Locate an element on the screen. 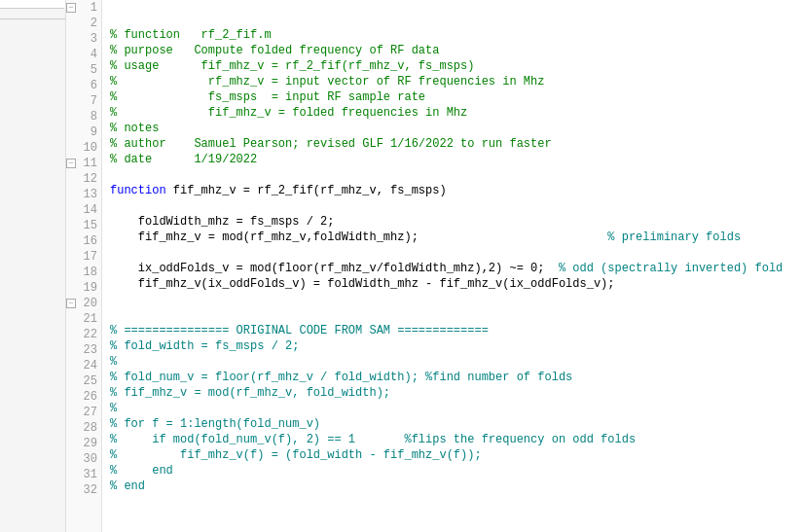 This screenshot has height=532, width=802. line-num-row: 15 is located at coordinates (84, 226).